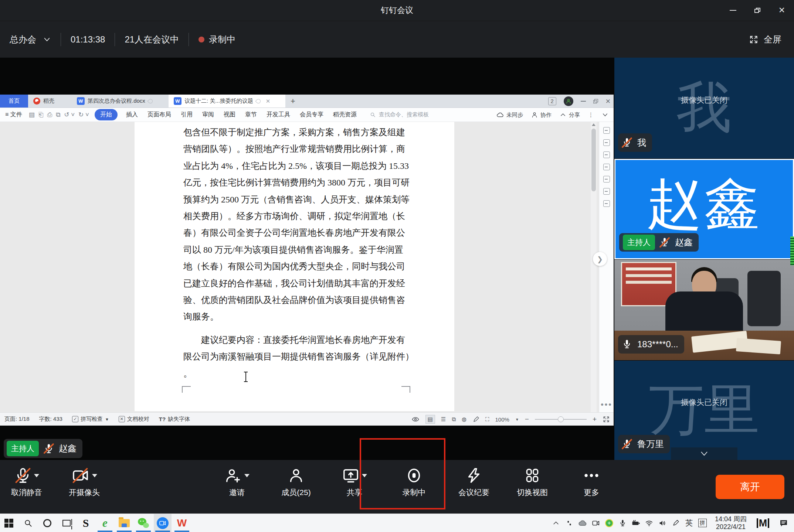 The width and height of the screenshot is (794, 532). Describe the element at coordinates (91, 419) in the screenshot. I see `spell-check-toggle: ✓ 拼写检查 ▼` at that location.